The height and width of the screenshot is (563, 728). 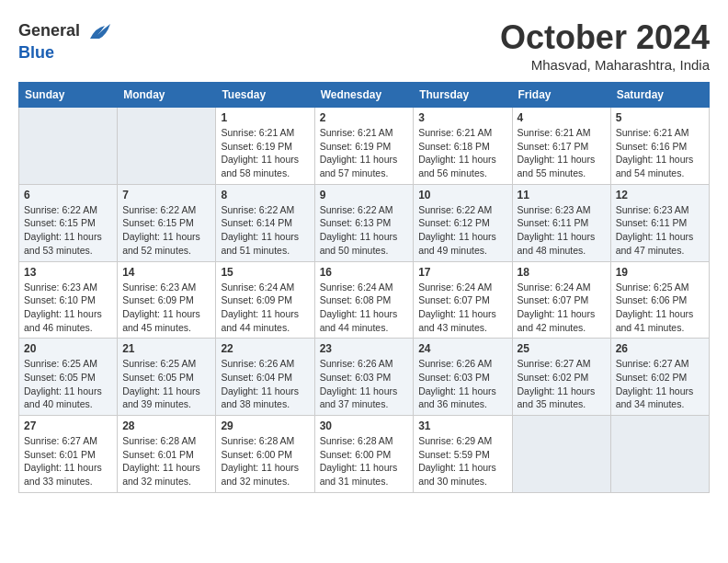 What do you see at coordinates (364, 195) in the screenshot?
I see `day-number: 9` at bounding box center [364, 195].